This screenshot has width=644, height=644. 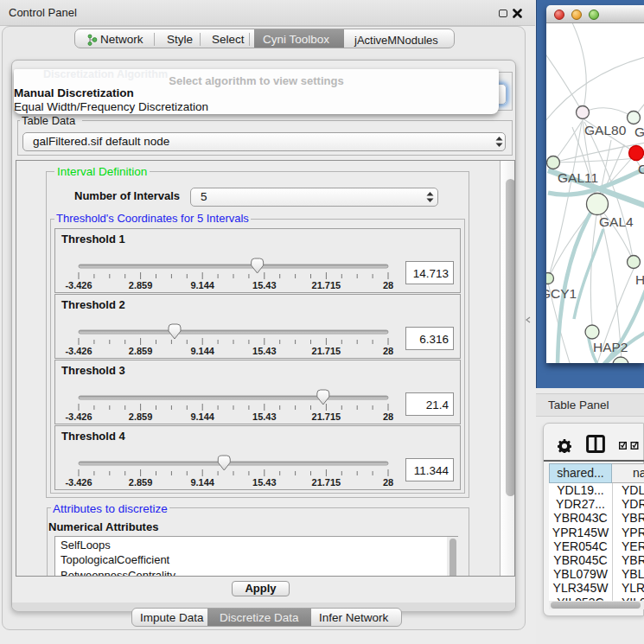 I want to click on svg-text: GAL11, so click(x=577, y=178).